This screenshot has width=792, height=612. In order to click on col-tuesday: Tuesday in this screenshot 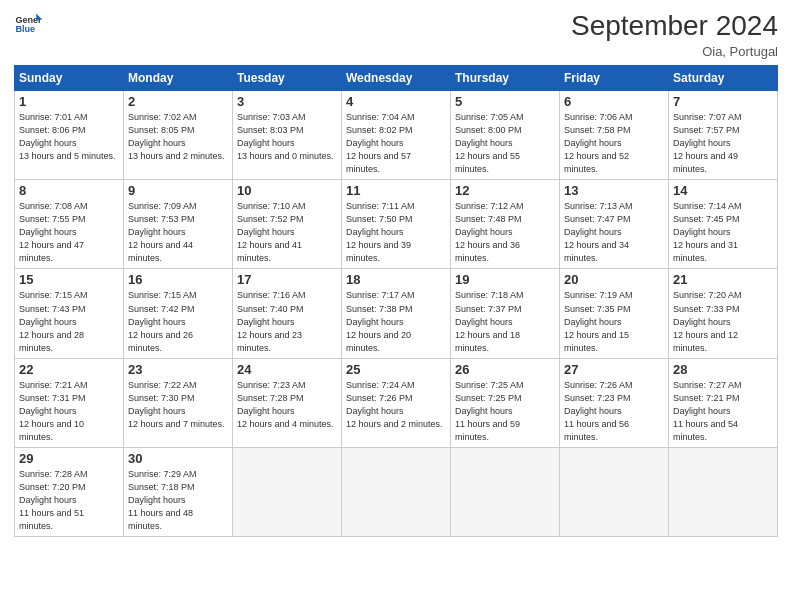, I will do `click(288, 78)`.